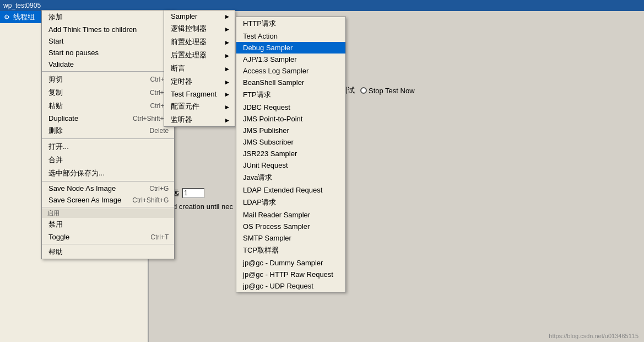 This screenshot has width=644, height=342. Describe the element at coordinates (291, 263) in the screenshot. I see `menu-l3-jpgc-dummy: jp@gc - Dummy Sampler` at that location.